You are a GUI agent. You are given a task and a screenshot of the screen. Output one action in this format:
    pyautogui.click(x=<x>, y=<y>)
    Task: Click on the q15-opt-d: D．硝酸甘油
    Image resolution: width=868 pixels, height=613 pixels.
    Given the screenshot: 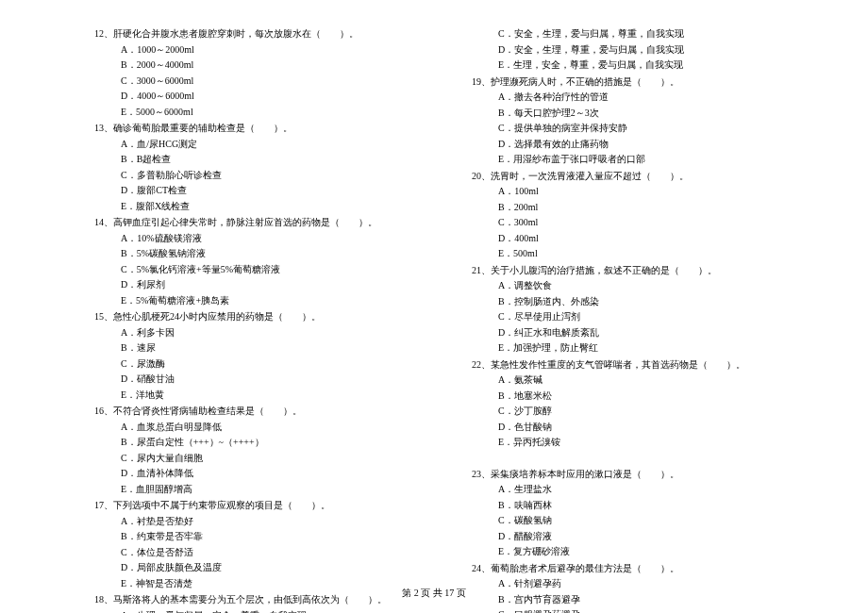 What is the action you would take?
    pyautogui.click(x=264, y=379)
    